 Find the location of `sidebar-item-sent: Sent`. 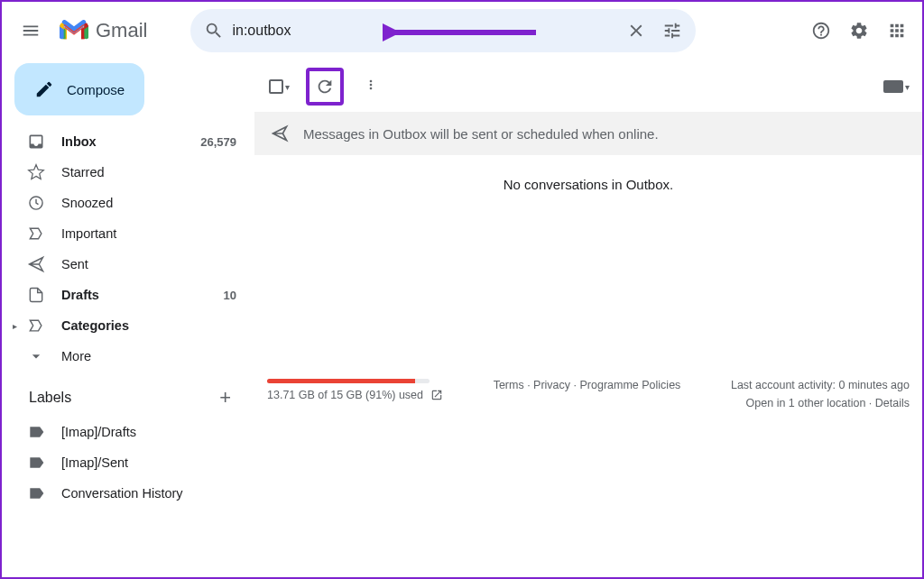

sidebar-item-sent: Sent is located at coordinates (128, 264).